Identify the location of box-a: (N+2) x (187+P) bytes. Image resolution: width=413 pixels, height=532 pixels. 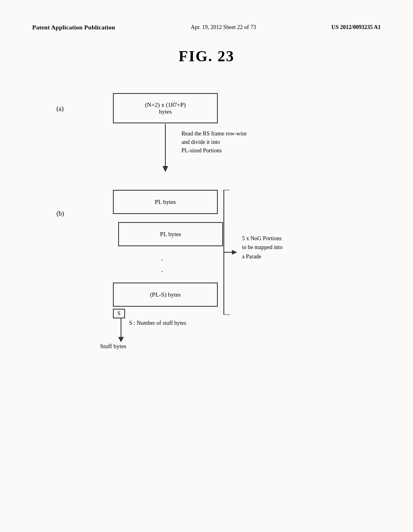
(165, 108).